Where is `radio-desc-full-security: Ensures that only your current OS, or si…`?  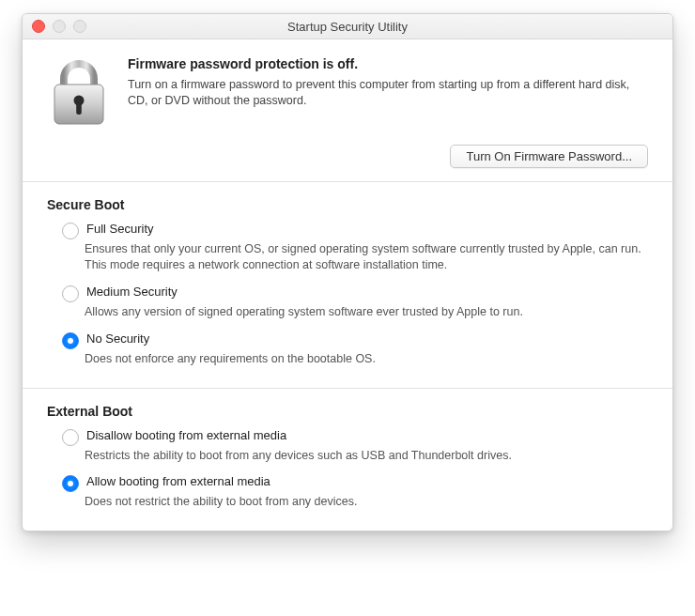
radio-desc-full-security: Ensures that only your current OS, or si… is located at coordinates (366, 257).